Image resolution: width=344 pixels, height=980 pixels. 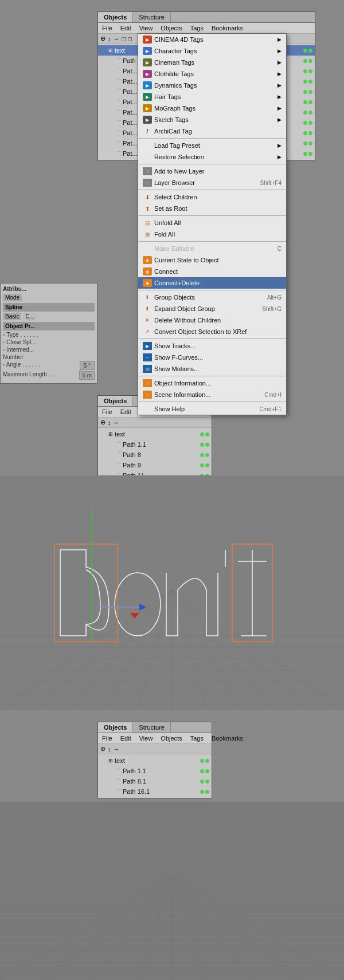 I want to click on cm-cineman-tags: ▶ Cineman Tags ▶, so click(x=212, y=62).